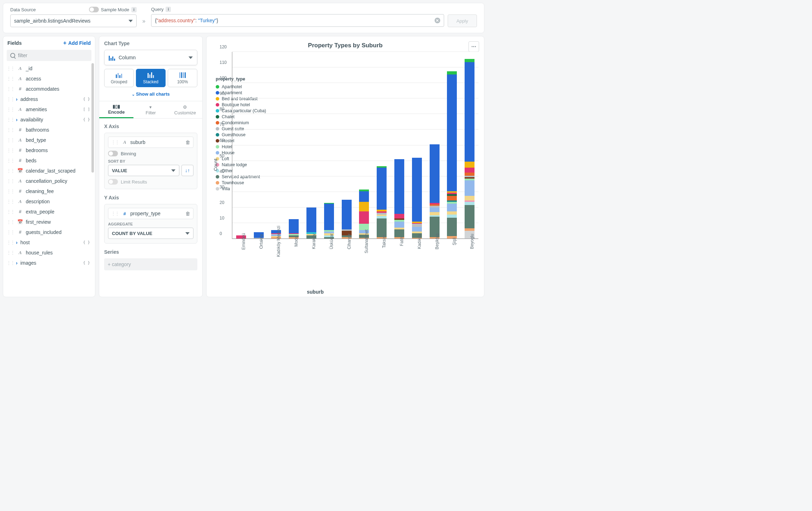 The image size is (812, 511). I want to click on filter-icon: ▾, so click(150, 107).